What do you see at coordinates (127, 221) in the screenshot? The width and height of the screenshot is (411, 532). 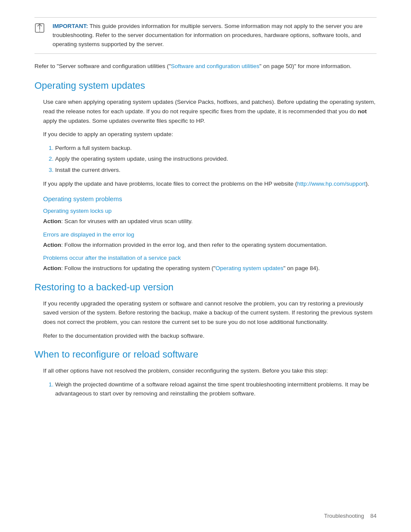 I see `action-text-1: : Scan for viruses with an updated virus…` at bounding box center [127, 221].